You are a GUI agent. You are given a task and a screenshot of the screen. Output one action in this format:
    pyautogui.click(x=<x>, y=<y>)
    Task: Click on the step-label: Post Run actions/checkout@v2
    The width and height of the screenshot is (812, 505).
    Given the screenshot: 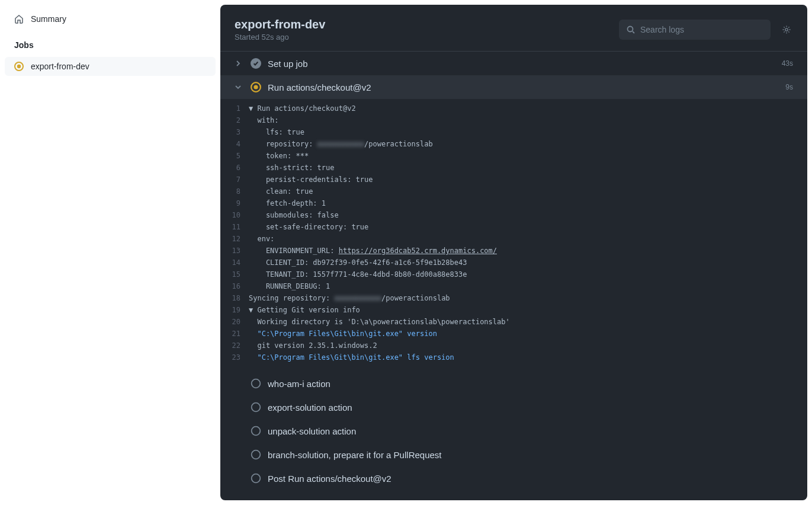 What is the action you would take?
    pyautogui.click(x=527, y=479)
    